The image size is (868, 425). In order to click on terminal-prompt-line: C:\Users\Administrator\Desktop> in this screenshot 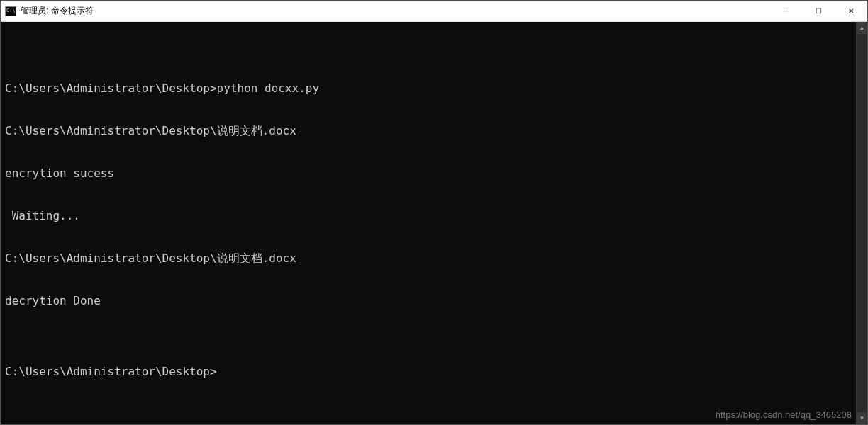, I will do `click(428, 372)`.